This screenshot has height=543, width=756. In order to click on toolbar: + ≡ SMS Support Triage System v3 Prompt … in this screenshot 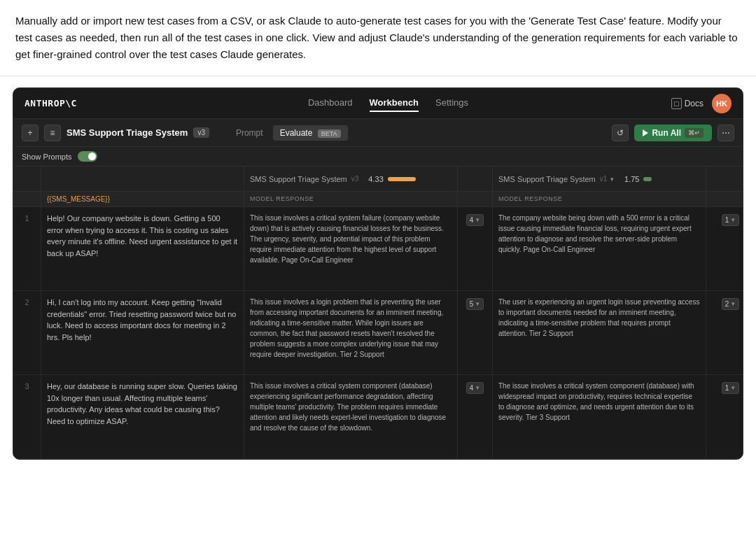, I will do `click(378, 133)`.